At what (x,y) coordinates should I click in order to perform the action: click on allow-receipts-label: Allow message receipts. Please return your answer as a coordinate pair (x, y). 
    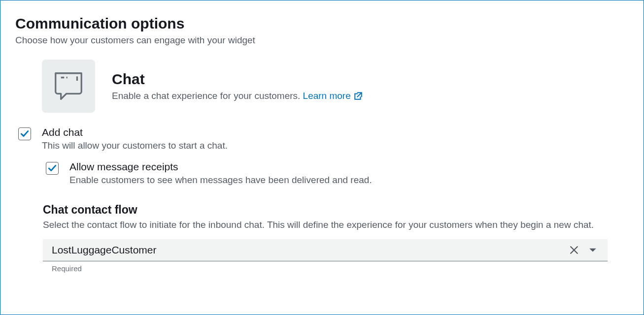
    Looking at the image, I should click on (221, 167).